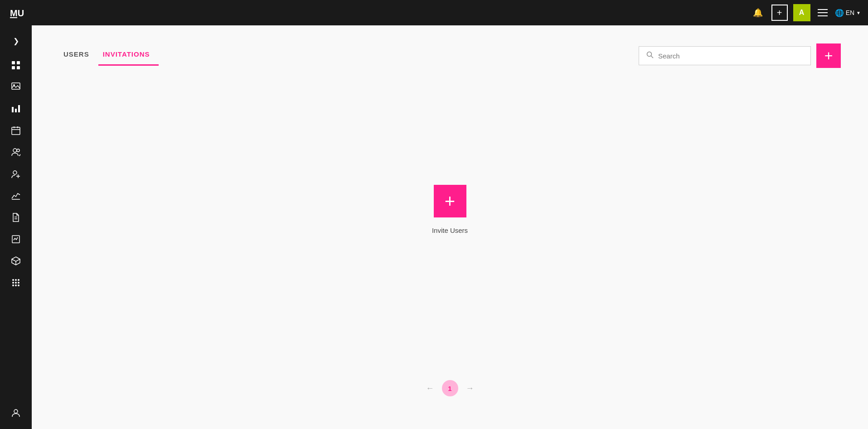 The height and width of the screenshot is (429, 868). What do you see at coordinates (16, 414) in the screenshot?
I see `sidebar-bottom` at bounding box center [16, 414].